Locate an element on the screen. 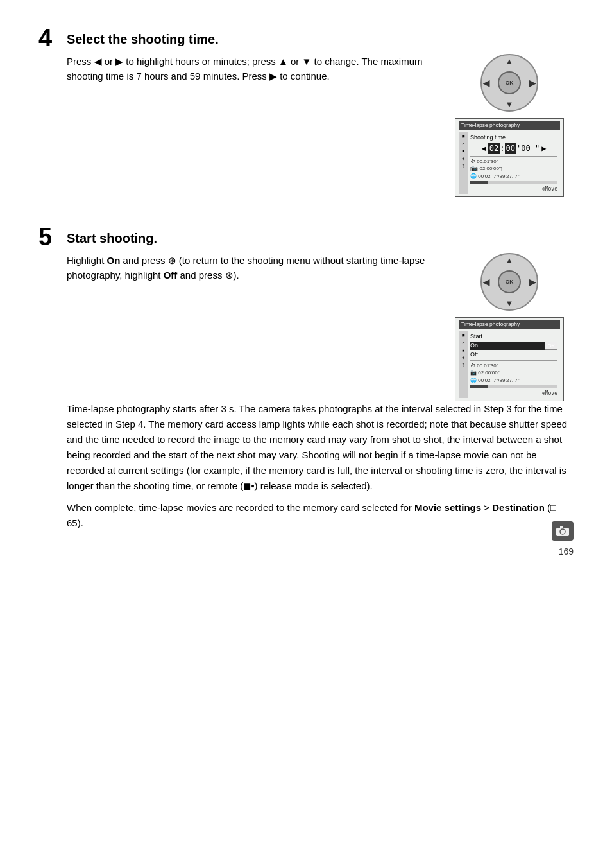 This screenshot has height=868, width=612. stat-row-1: ⏱ 00:01'30" is located at coordinates (514, 162).